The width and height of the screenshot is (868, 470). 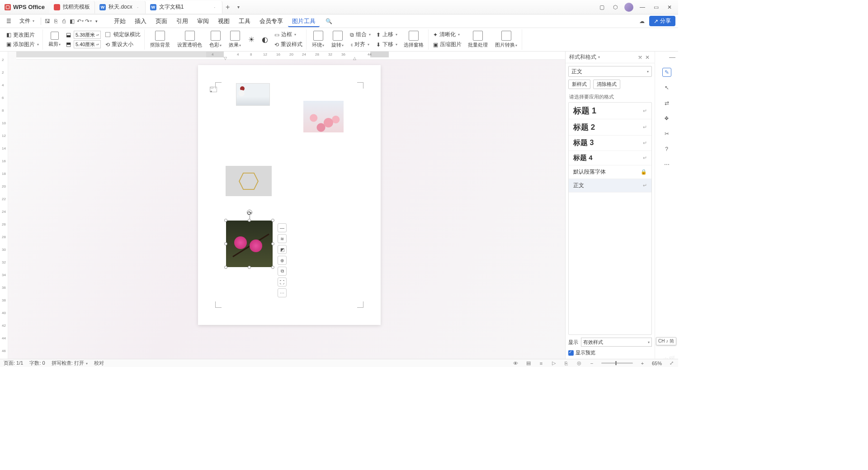 I want to click on menu-picture-tools: 图片工具, so click(x=304, y=21).